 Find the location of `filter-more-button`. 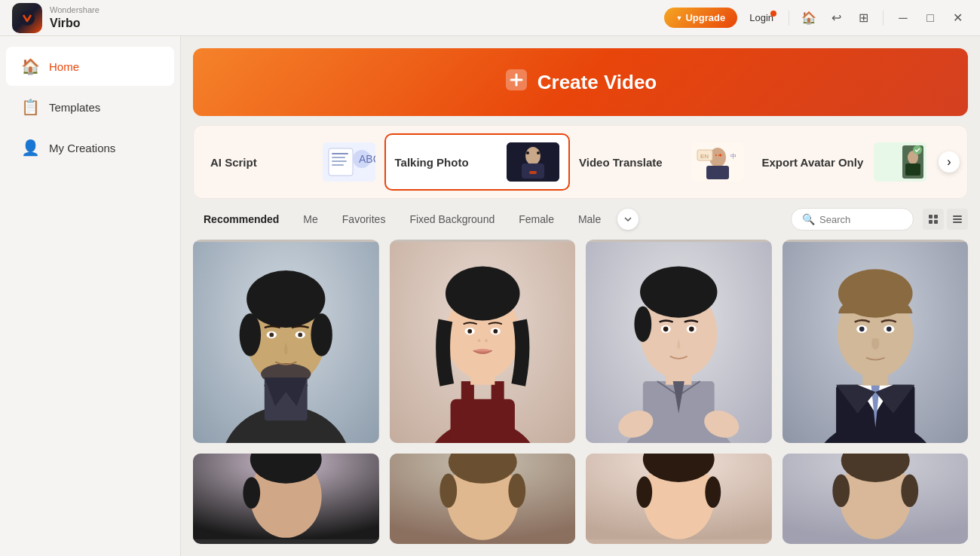

filter-more-button is located at coordinates (628, 219).